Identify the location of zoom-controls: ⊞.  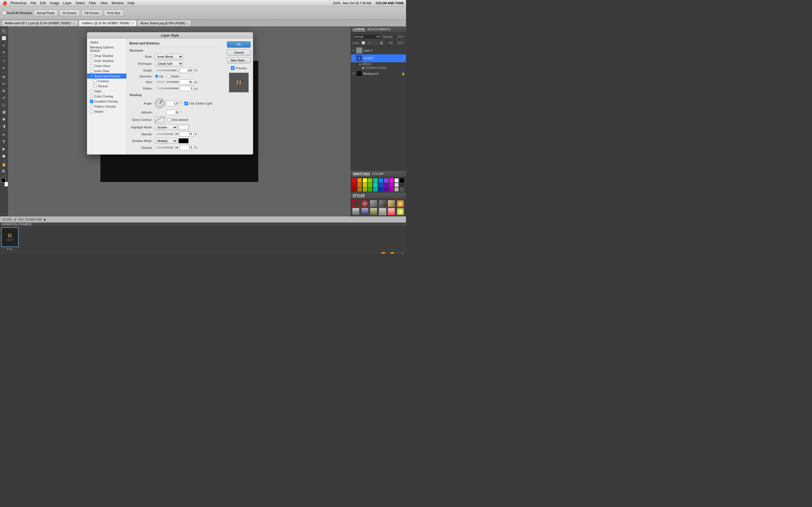
(15, 219).